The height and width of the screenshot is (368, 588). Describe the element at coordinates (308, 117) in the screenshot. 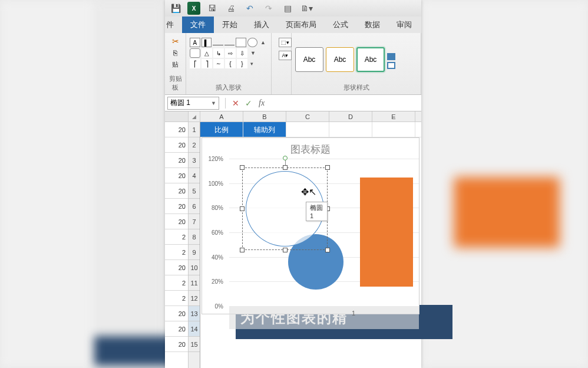

I see `col-header-c: C` at that location.